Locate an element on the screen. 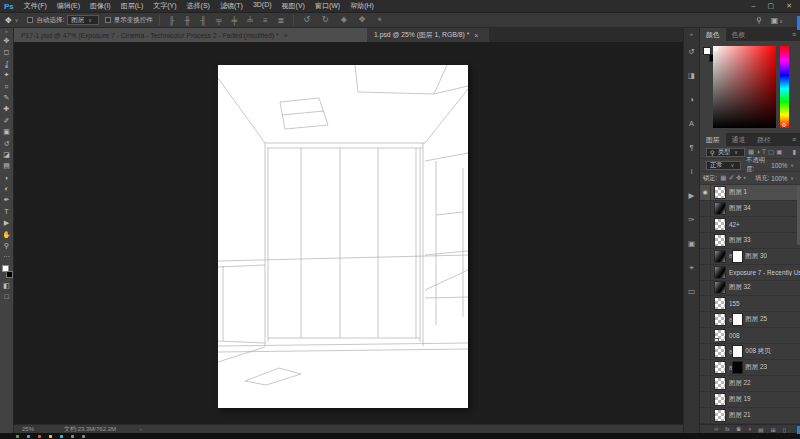 The width and height of the screenshot is (800, 439). layer-row-12: 8图层 23 is located at coordinates (750, 368).